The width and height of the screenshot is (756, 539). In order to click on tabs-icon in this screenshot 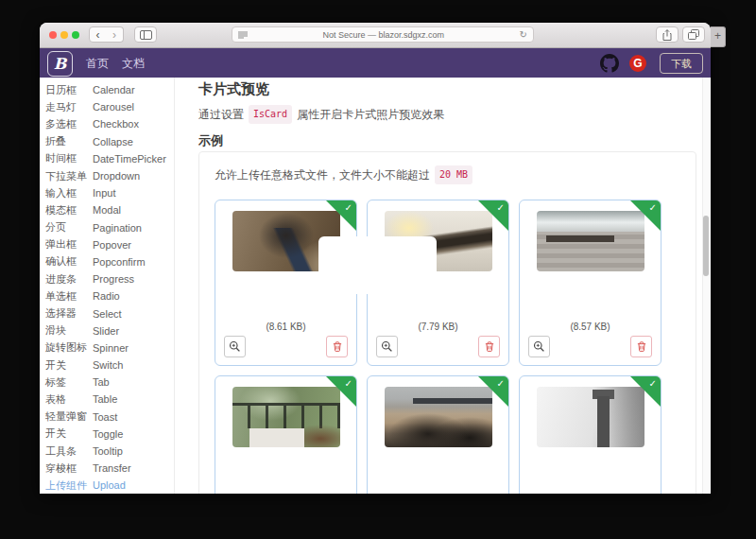, I will do `click(694, 34)`.